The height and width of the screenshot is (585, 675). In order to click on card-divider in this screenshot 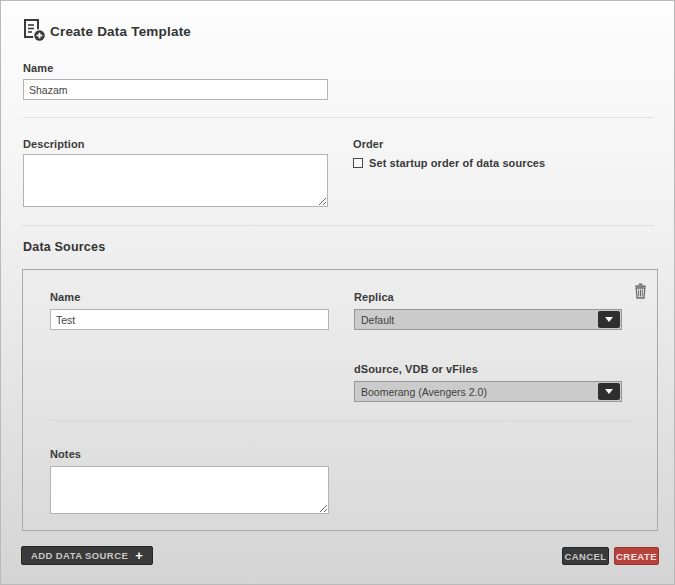, I will do `click(342, 420)`.